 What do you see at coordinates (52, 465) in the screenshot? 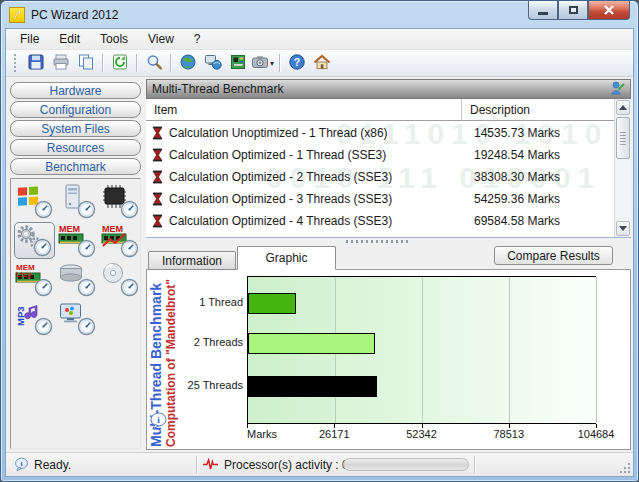
I see `status-ready-text: Ready.` at bounding box center [52, 465].